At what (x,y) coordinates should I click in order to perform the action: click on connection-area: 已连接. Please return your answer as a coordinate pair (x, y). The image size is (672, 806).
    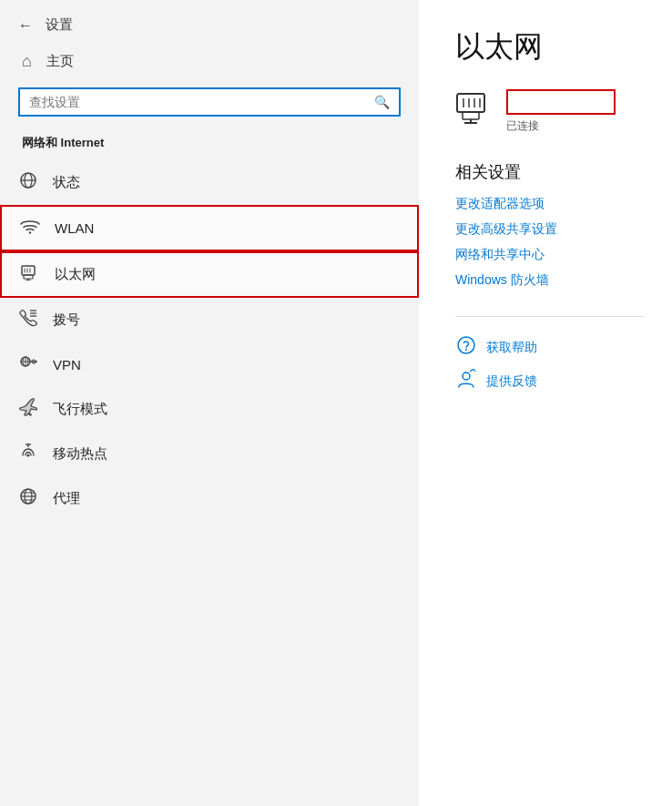
    Looking at the image, I should click on (550, 111).